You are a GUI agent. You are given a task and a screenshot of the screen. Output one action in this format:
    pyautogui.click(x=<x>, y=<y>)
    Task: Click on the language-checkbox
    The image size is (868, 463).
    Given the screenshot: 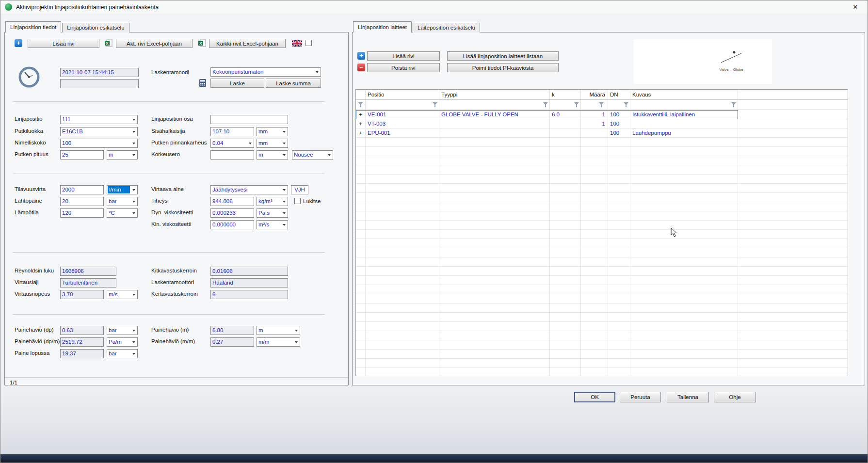 What is the action you would take?
    pyautogui.click(x=308, y=43)
    